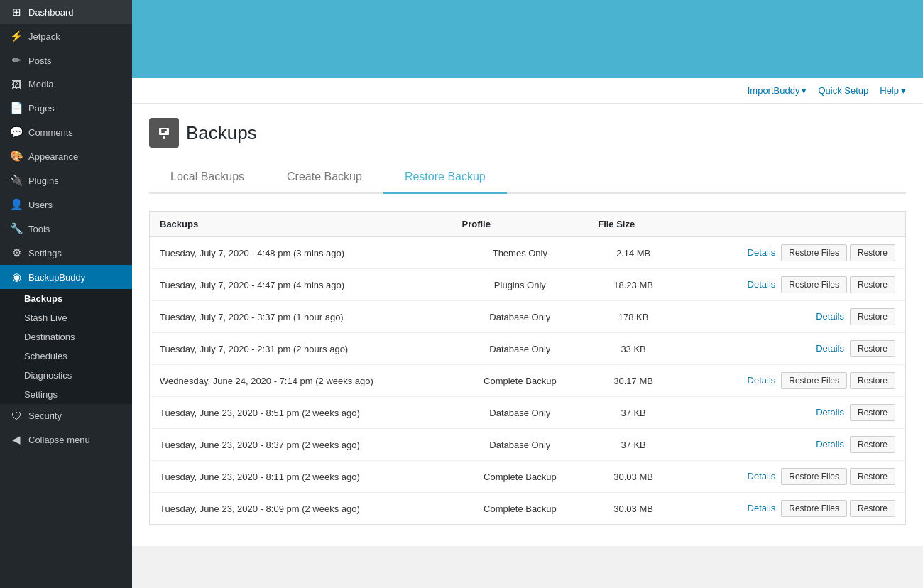  What do you see at coordinates (528, 477) in the screenshot?
I see `table-row: Tuesday, June 23, 2020 - 8:11 pm (2 week…` at bounding box center [528, 477].